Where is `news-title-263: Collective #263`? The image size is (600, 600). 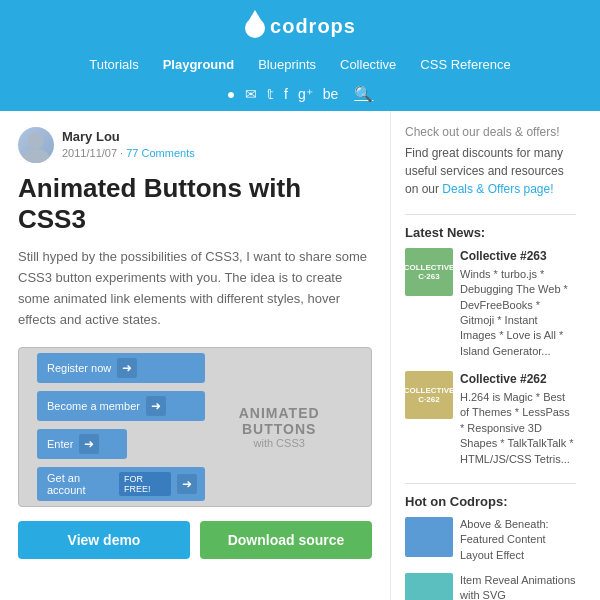 news-title-263: Collective #263 is located at coordinates (518, 256).